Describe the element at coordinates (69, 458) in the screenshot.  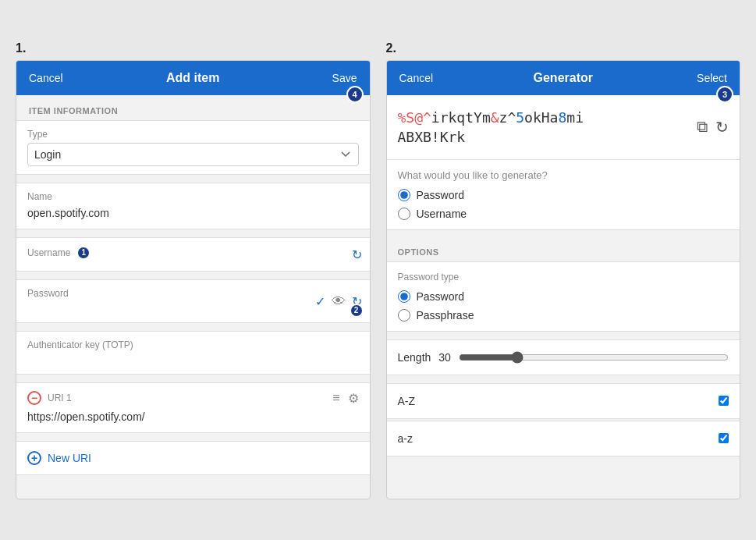
I see `new-uri-label: New URI` at that location.